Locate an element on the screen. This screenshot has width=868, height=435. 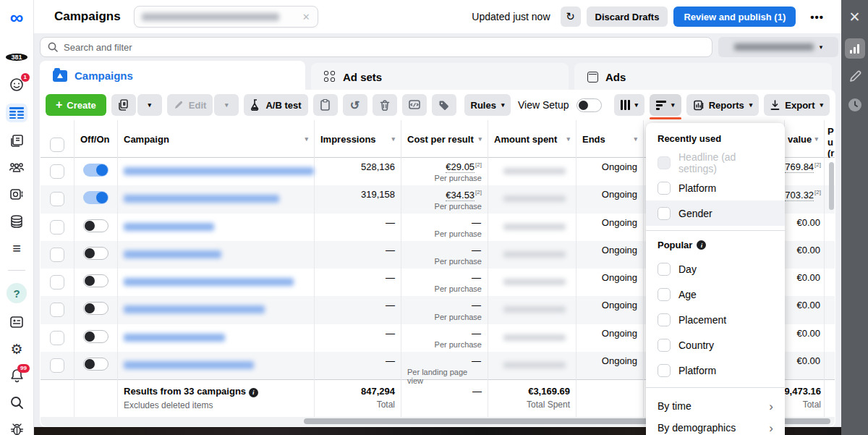
export-button: Export ▾ is located at coordinates (797, 105).